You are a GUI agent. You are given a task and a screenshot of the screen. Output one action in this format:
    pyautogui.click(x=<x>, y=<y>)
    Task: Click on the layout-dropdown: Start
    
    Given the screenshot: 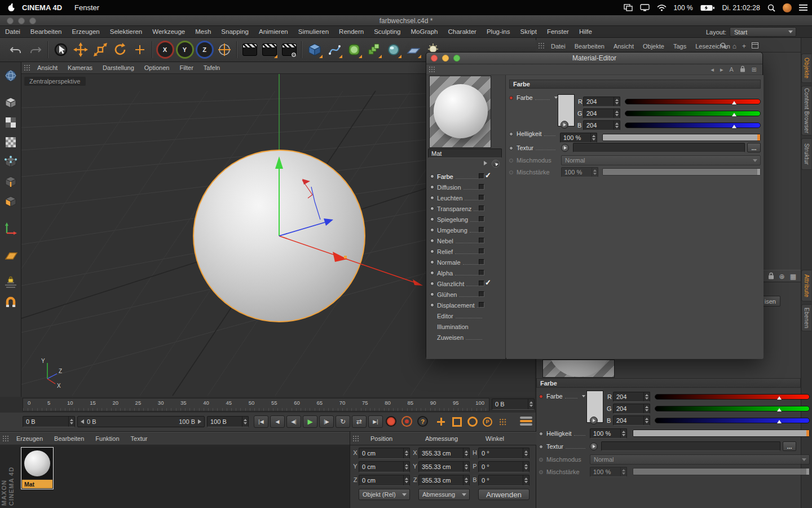 What is the action you would take?
    pyautogui.click(x=763, y=32)
    